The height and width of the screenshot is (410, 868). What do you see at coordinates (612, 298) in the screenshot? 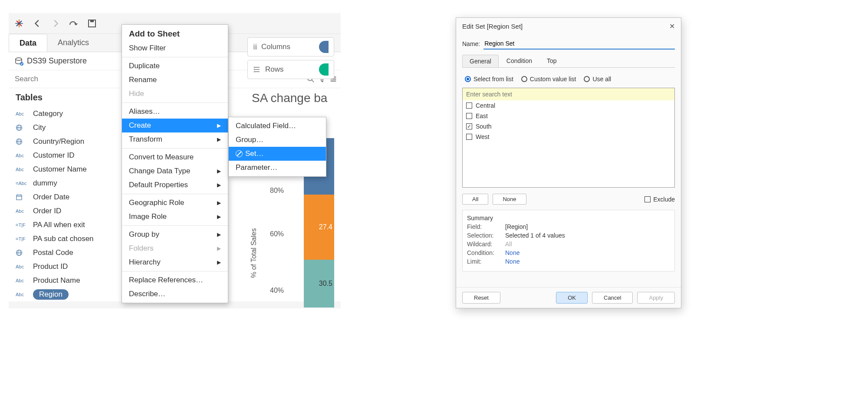
I see `cancel-button: Cancel` at bounding box center [612, 298].